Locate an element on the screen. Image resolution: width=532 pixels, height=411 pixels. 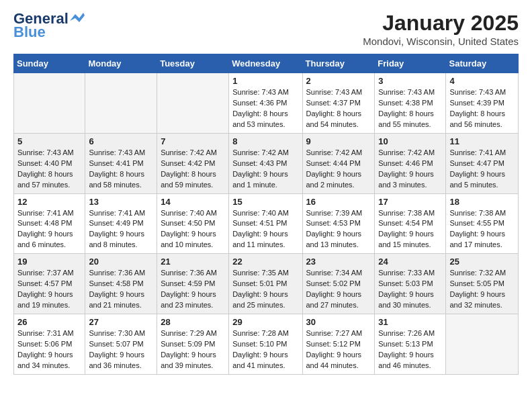
day-number: 31 is located at coordinates (410, 322).